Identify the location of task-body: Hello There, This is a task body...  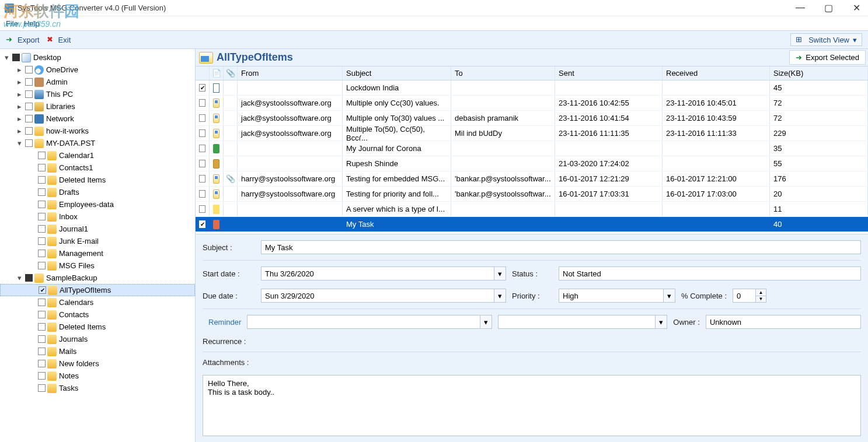
(532, 406).